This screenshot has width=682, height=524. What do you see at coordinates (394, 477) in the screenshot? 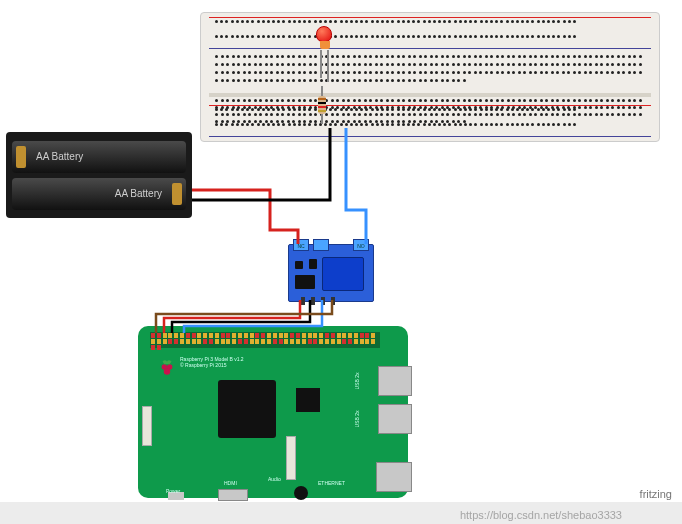
I see `pi-ethernet-port` at bounding box center [394, 477].